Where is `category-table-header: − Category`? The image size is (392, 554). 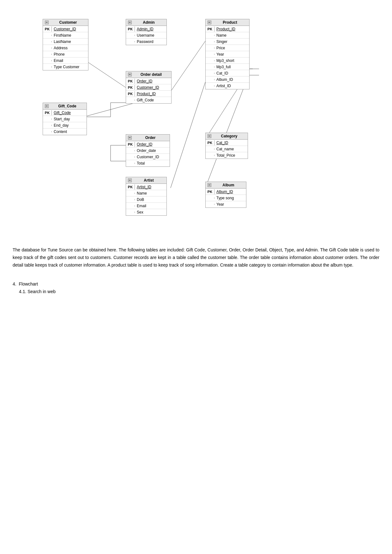
category-table-header: − Category is located at coordinates (227, 136).